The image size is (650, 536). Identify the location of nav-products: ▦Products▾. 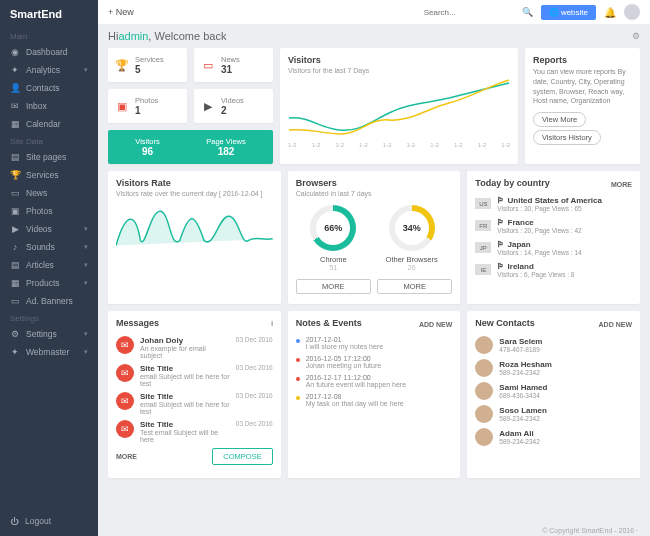
(49, 283).